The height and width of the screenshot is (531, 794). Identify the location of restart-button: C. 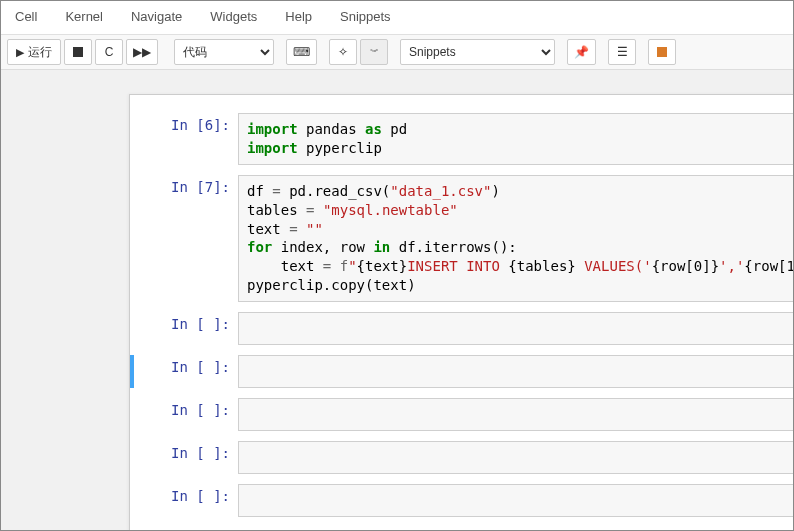
(109, 52).